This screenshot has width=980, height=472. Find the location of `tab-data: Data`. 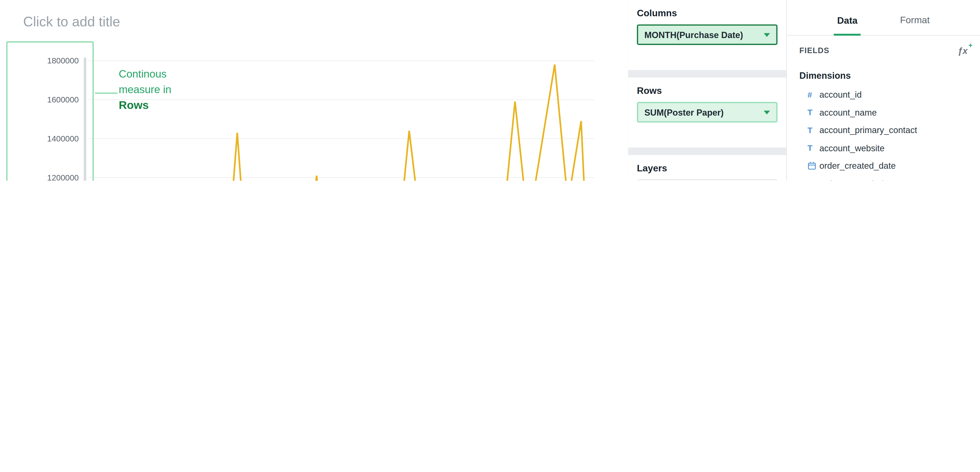

tab-data: Data is located at coordinates (847, 26).